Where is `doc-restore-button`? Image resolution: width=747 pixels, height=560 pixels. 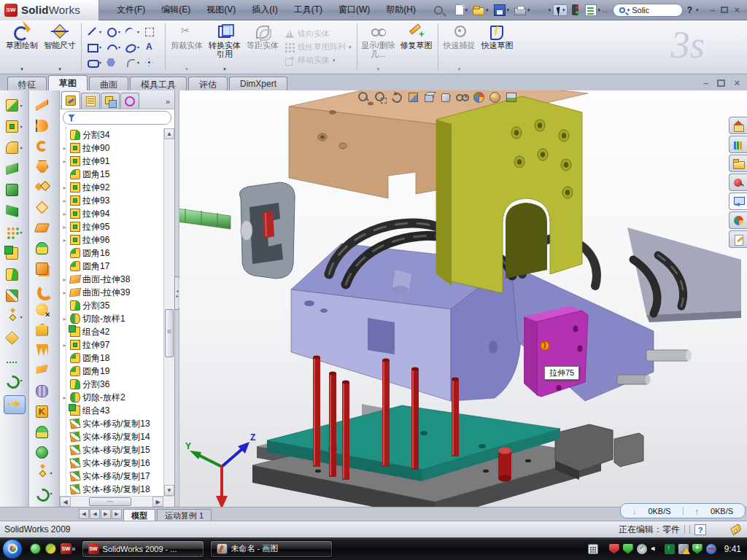 doc-restore-button is located at coordinates (721, 83).